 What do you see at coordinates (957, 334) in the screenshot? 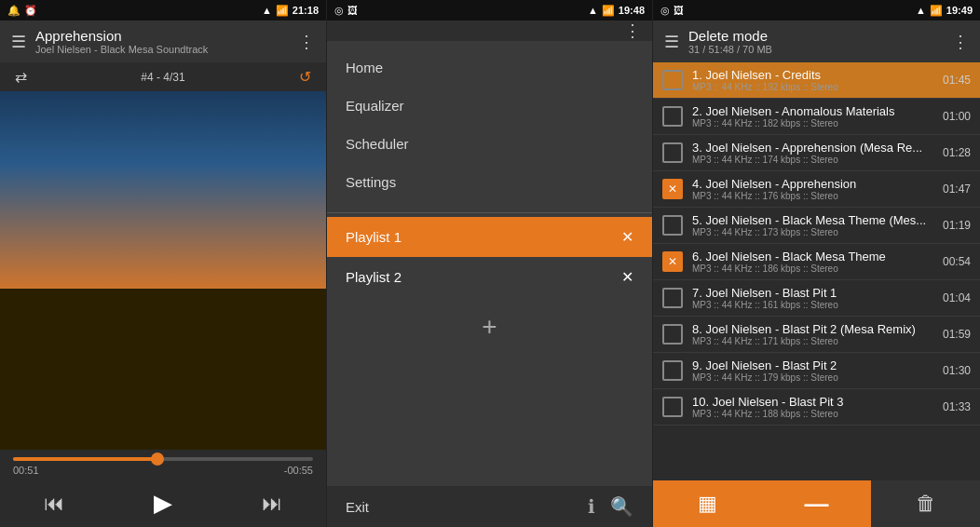
I see `track-duration: 01:59` at bounding box center [957, 334].